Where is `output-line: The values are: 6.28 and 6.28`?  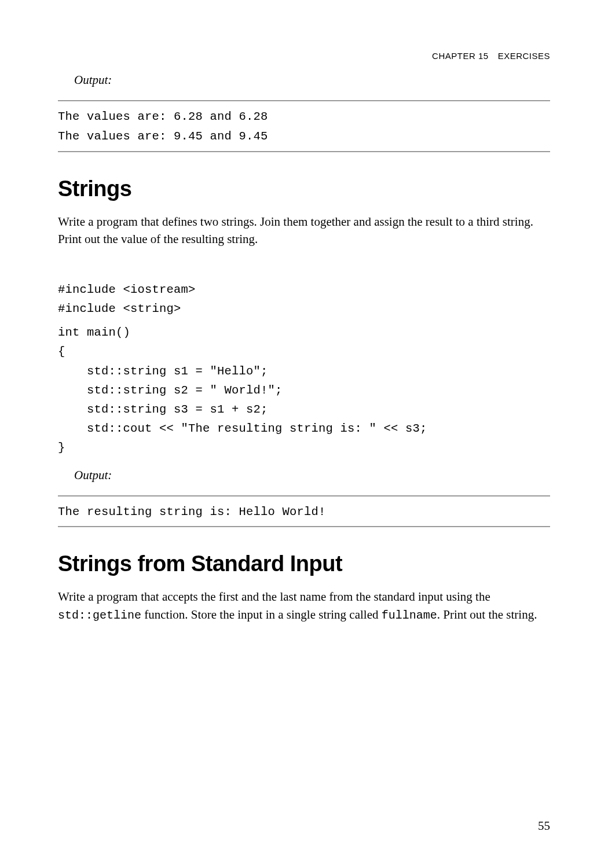
output-line: The values are: 6.28 and 6.28 is located at coordinates (304, 117).